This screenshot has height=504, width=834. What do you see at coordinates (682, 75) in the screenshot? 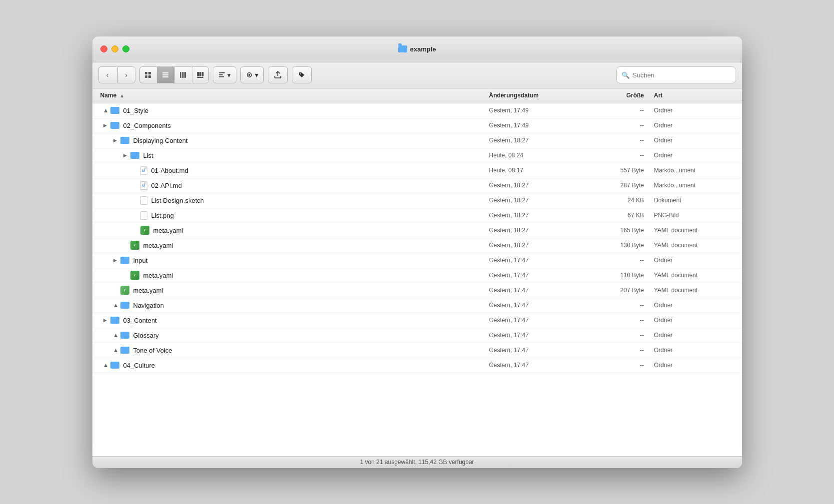
I see `search-input` at bounding box center [682, 75].